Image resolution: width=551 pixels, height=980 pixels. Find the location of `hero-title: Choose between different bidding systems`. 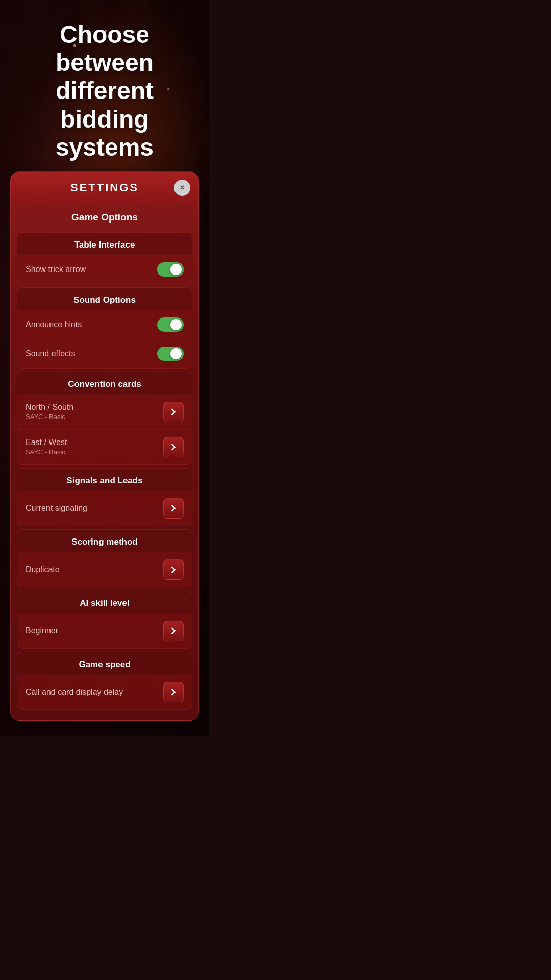

hero-title: Choose between different bidding systems is located at coordinates (105, 91).